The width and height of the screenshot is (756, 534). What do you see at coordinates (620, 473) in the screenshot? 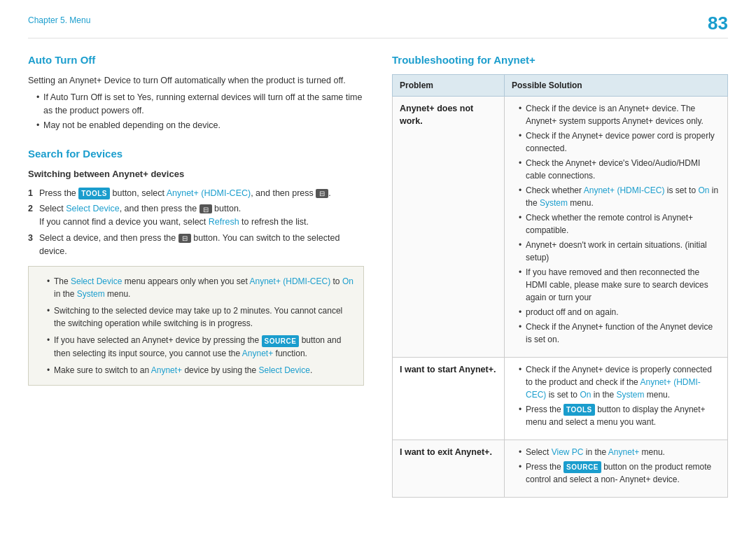
I see `list-item: Press the SOURCE button on the product r…` at bounding box center [620, 473].